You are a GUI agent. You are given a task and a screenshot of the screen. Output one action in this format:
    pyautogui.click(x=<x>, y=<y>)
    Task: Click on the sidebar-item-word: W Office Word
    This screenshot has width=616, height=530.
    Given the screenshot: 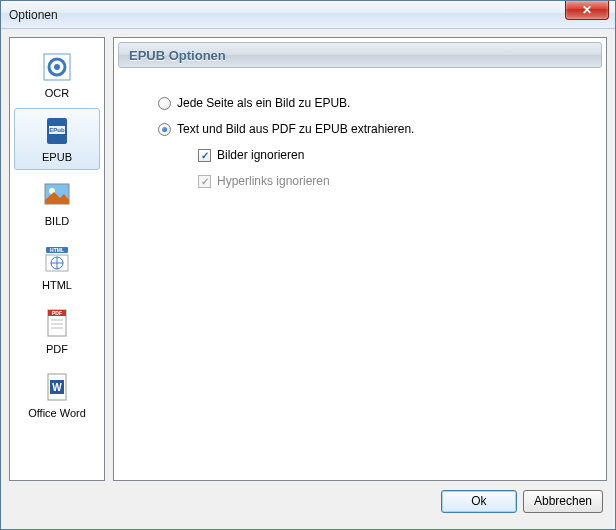 What is the action you would take?
    pyautogui.click(x=57, y=395)
    